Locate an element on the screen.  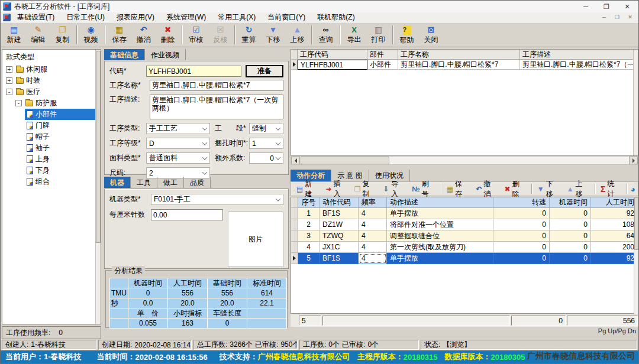
action-row: 3 TZWQ 4 调整握取缝合位 0 0 64 is located at coordinates (464, 236).